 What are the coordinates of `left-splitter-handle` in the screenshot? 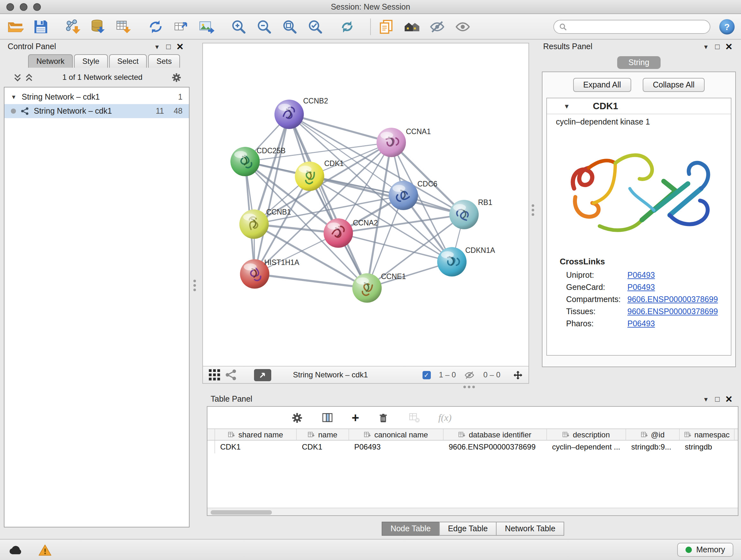 It's located at (195, 286).